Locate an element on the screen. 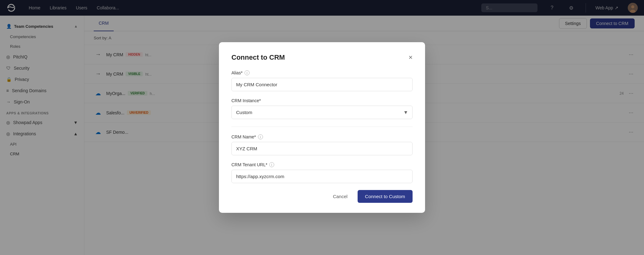 The width and height of the screenshot is (644, 255). crm-tenant-form-group: CRM Tenant URL* i is located at coordinates (322, 172).